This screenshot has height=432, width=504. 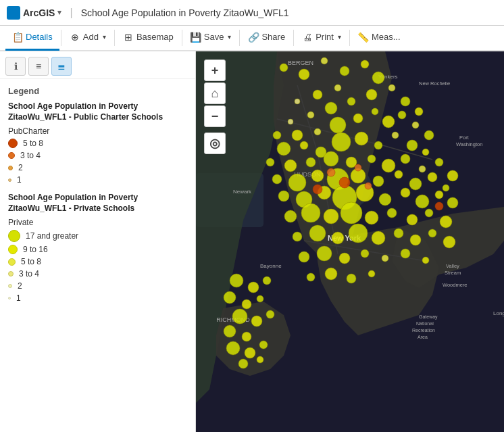 What do you see at coordinates (215, 70) in the screenshot?
I see `zoom-in-button: +` at bounding box center [215, 70].